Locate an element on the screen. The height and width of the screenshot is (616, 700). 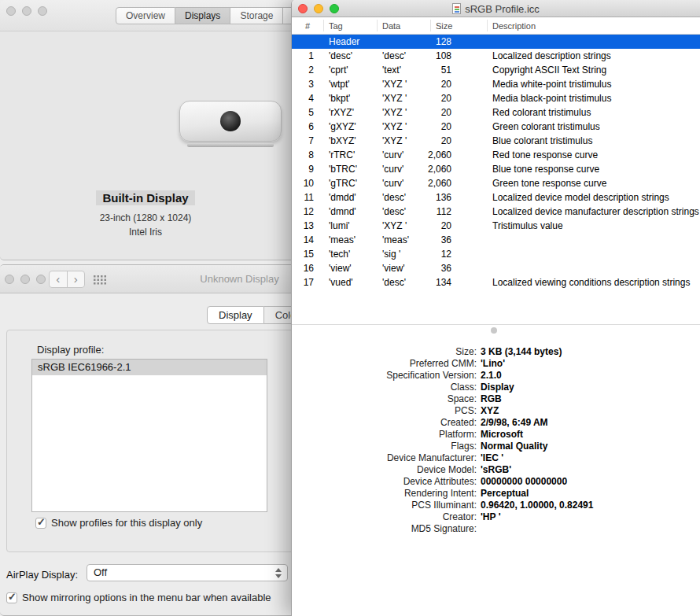
cell-tag: 'dmnd' is located at coordinates (343, 212).